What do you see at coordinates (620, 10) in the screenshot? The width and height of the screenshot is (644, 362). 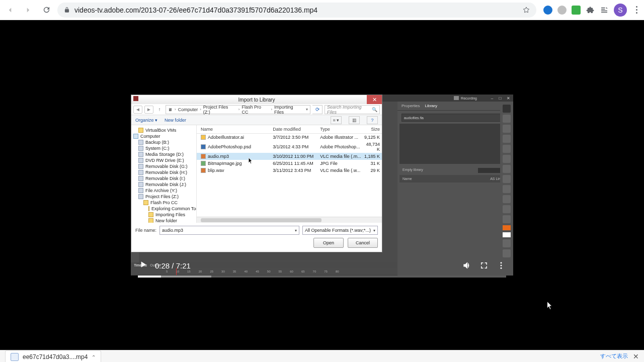 I see `profile-avatar: S` at bounding box center [620, 10].